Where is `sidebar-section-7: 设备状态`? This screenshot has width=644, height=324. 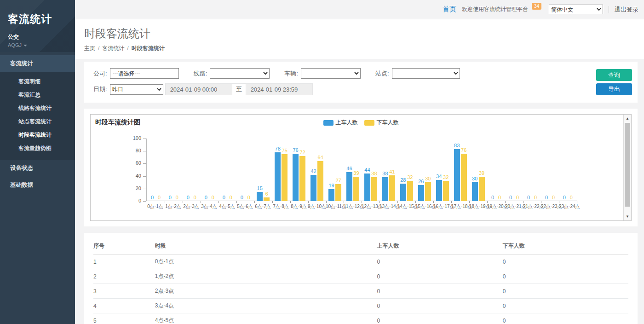 sidebar-section-7: 设备状态 is located at coordinates (38, 168).